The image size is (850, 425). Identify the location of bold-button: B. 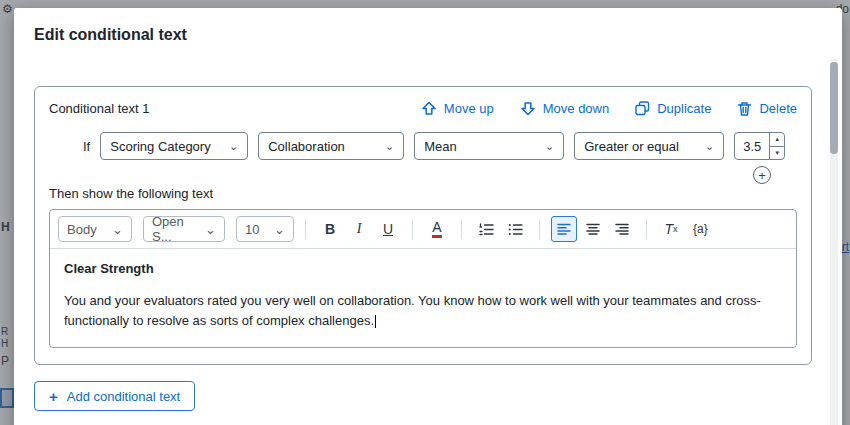
(330, 229).